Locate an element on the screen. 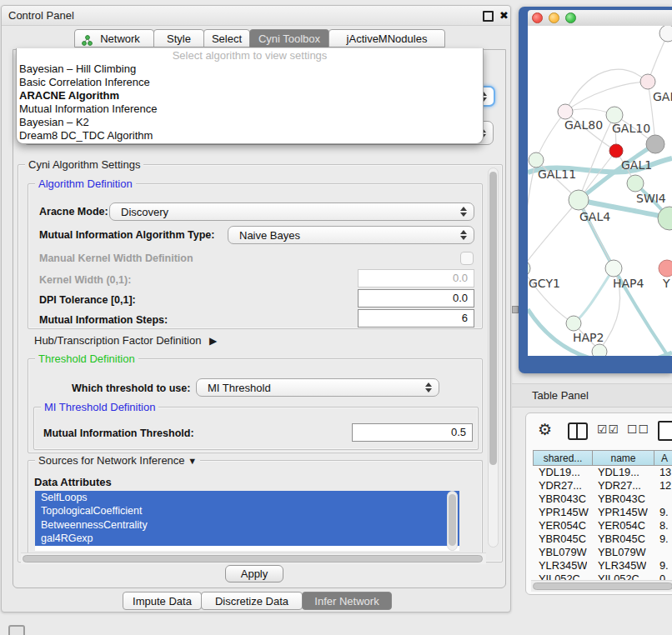  mi-threshold-label: Mutual Information Threshold: is located at coordinates (118, 433).